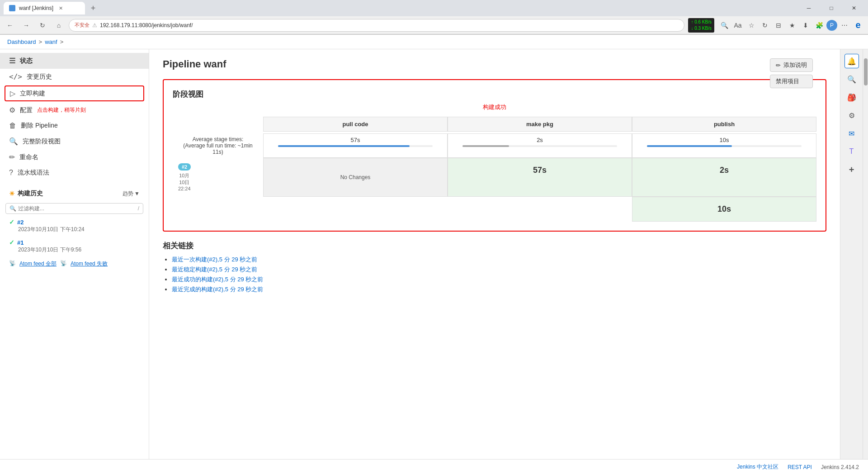 The image size is (868, 474). Describe the element at coordinates (26, 25) in the screenshot. I see `forward-button: →` at that location.